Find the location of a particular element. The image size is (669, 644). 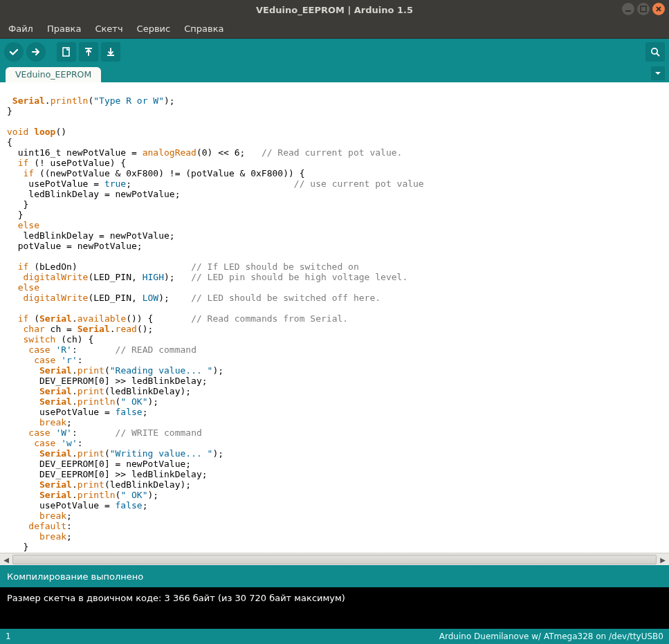

window-title: VEduino_EEPROM | Arduino 1.5 is located at coordinates (335, 10).